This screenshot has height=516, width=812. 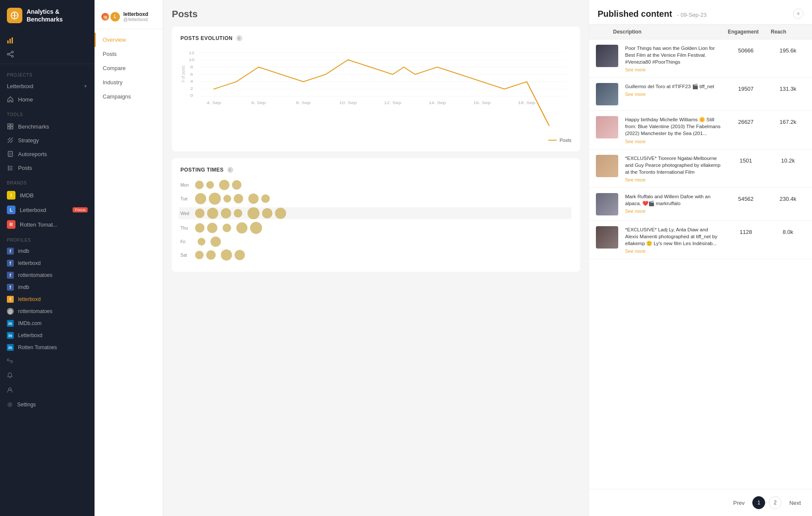 What do you see at coordinates (183, 74) in the screenshot?
I see `svg-text: # of posts` at bounding box center [183, 74].